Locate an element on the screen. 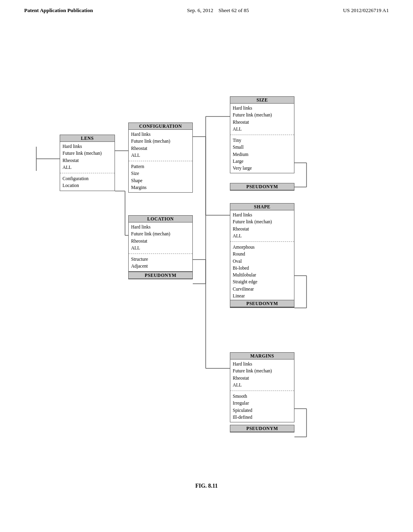  margins-section2: Smooth Irregular Spiculated Ill-defined is located at coordinates (262, 407).